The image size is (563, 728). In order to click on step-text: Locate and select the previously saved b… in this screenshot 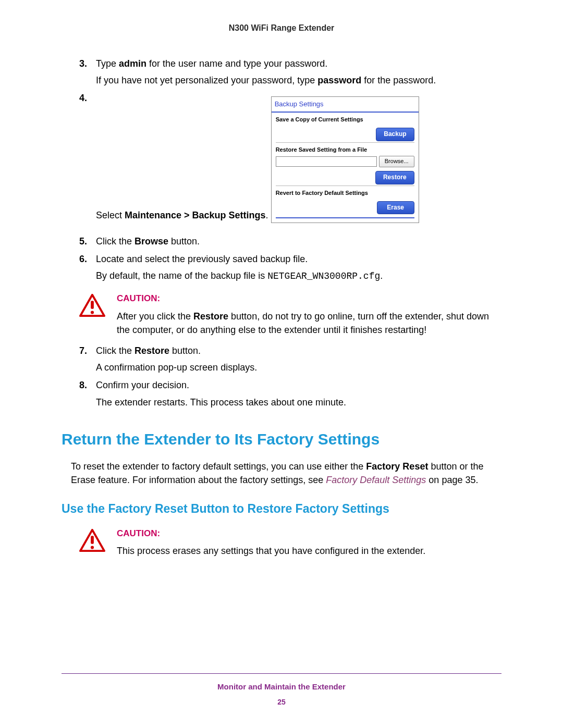, I will do `click(202, 259)`.